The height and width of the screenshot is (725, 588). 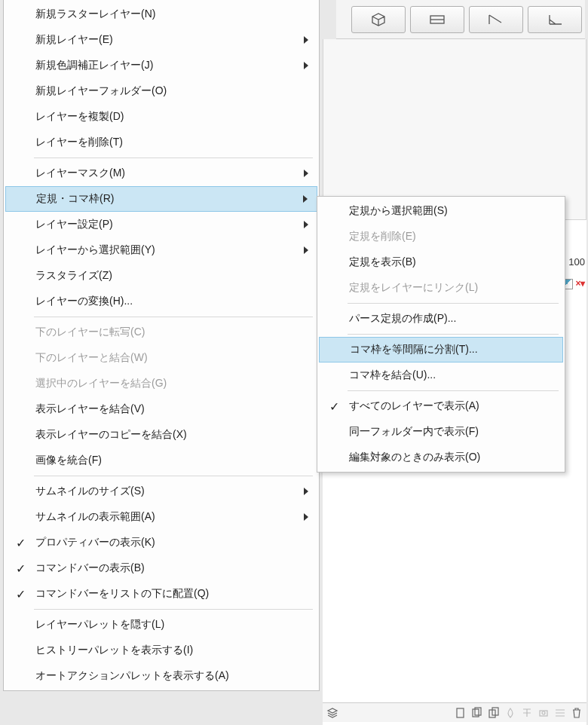 What do you see at coordinates (441, 211) in the screenshot?
I see `ruler-submenu-item: 定規から選択範囲(S)` at bounding box center [441, 211].